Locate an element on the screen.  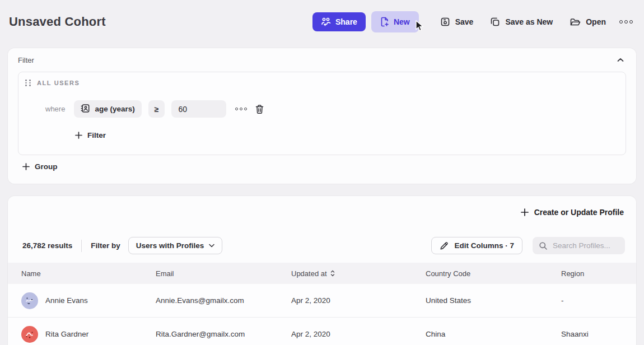
filter-panel-title: Filter is located at coordinates (26, 60).